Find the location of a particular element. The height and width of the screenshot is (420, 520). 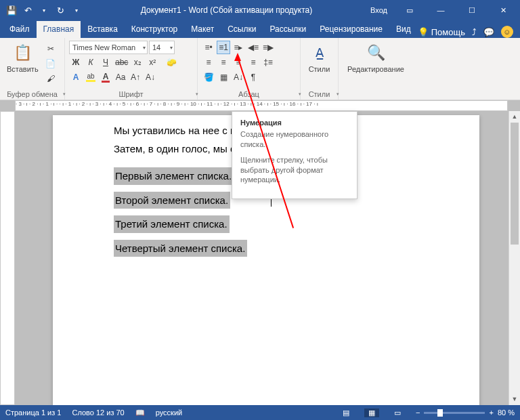

tab-home: Главная is located at coordinates (59, 30).